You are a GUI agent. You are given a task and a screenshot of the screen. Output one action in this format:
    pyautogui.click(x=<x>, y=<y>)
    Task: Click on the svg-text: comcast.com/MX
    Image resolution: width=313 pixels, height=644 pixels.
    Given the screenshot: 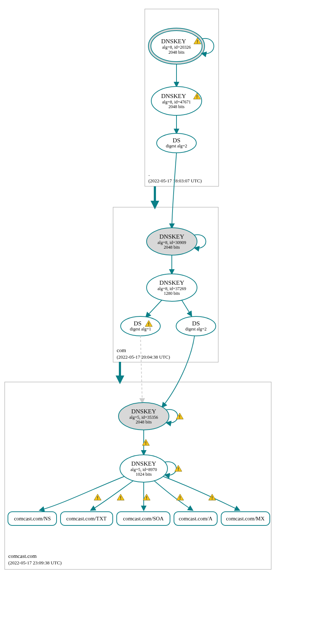 What is the action you would take?
    pyautogui.click(x=245, y=519)
    